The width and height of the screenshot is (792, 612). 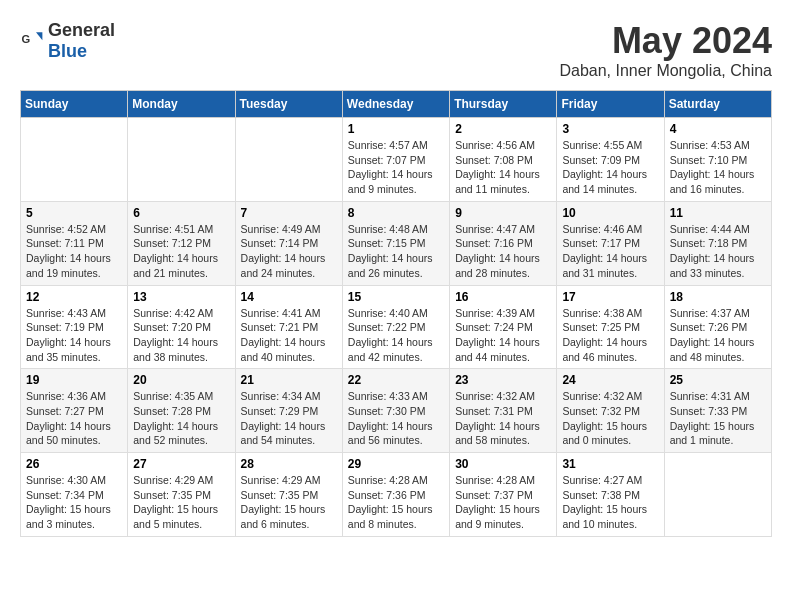 What do you see at coordinates (718, 297) in the screenshot?
I see `day-number: 18` at bounding box center [718, 297].